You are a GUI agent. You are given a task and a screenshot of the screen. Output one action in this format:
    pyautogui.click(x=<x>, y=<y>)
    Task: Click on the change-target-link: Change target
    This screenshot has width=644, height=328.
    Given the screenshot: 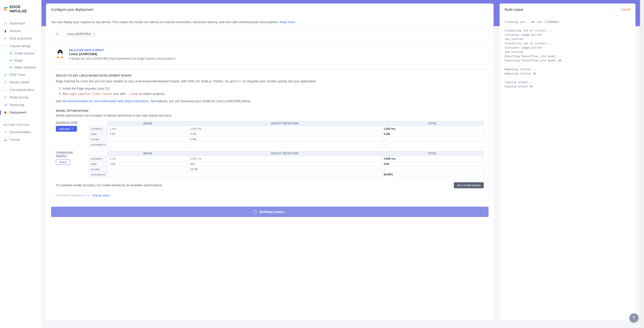 What is the action you would take?
    pyautogui.click(x=101, y=195)
    